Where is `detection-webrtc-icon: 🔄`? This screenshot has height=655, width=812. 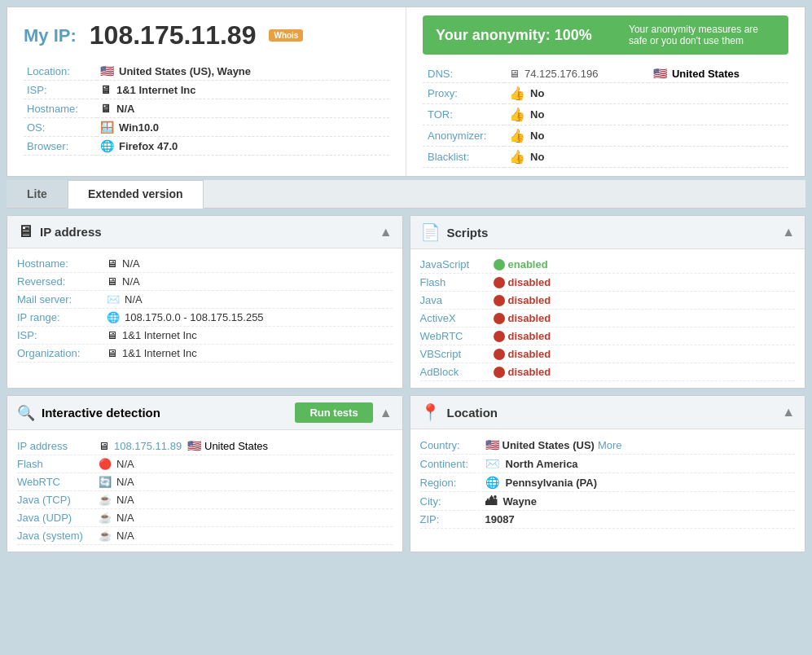
detection-webrtc-icon: 🔄 is located at coordinates (105, 482).